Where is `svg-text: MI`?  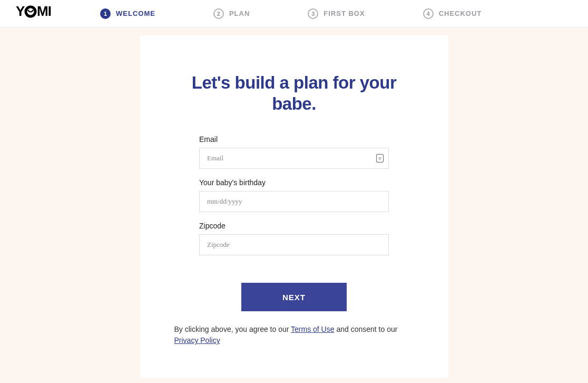 svg-text: MI is located at coordinates (44, 12).